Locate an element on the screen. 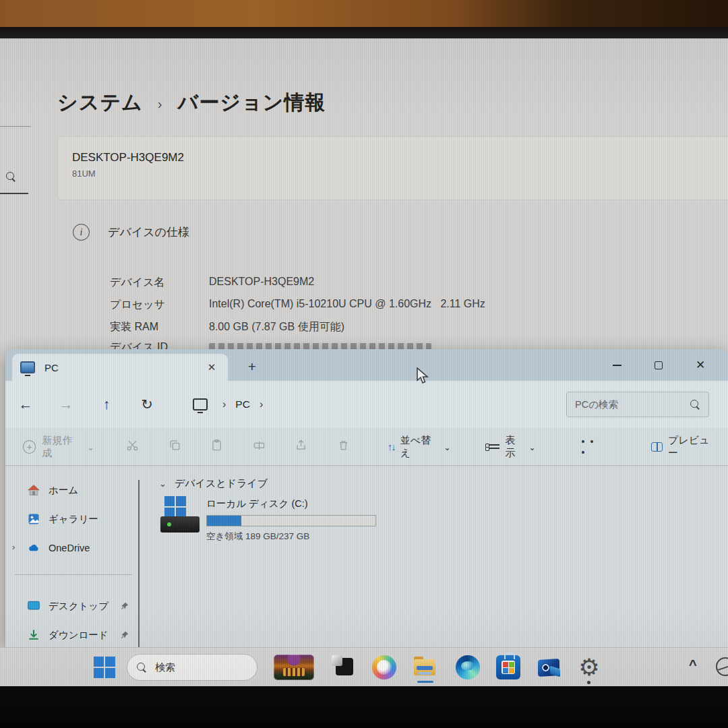 This screenshot has width=728, height=728. sidebar-item-label: OneDrive is located at coordinates (69, 548).